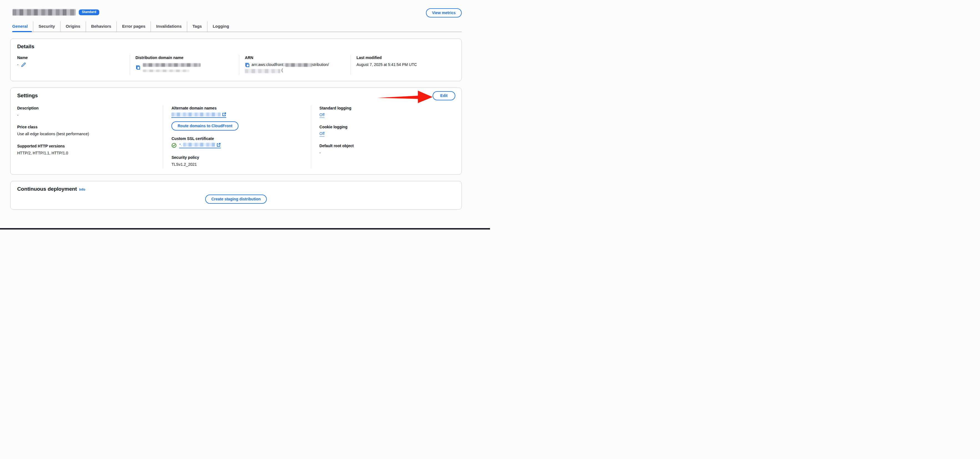  What do you see at coordinates (299, 65) in the screenshot?
I see `arn-redacted` at bounding box center [299, 65].